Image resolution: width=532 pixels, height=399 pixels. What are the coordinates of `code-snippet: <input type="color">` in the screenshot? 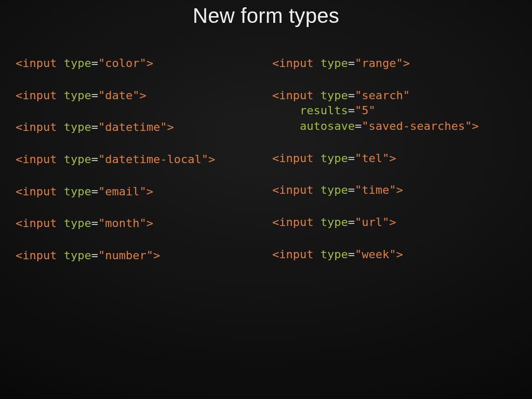 It's located at (138, 63).